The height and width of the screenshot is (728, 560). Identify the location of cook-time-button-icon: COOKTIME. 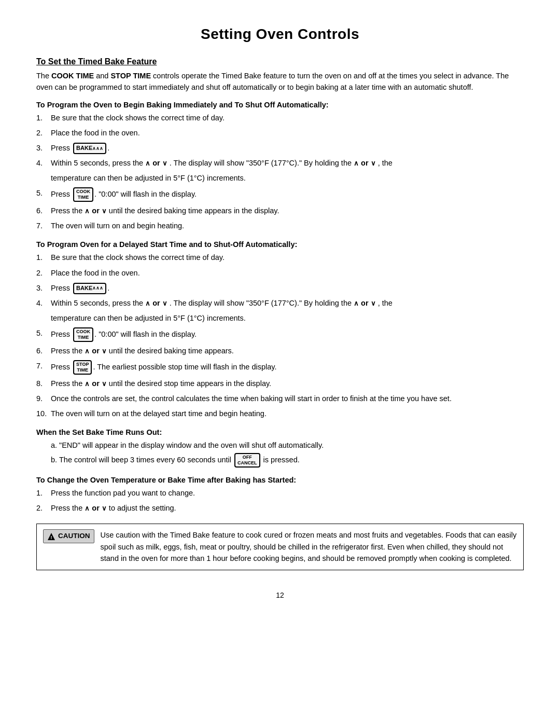
(83, 195).